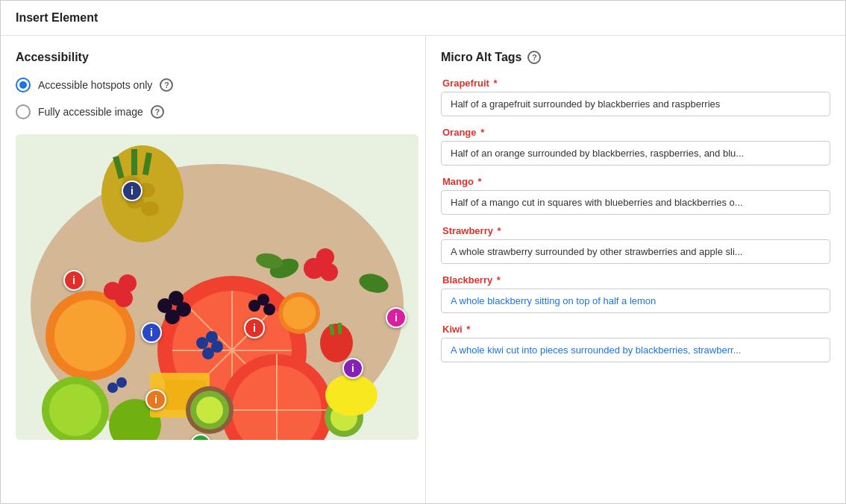 The image size is (846, 504). Describe the element at coordinates (166, 85) in the screenshot. I see `hotspots-help-icon: ?` at that location.